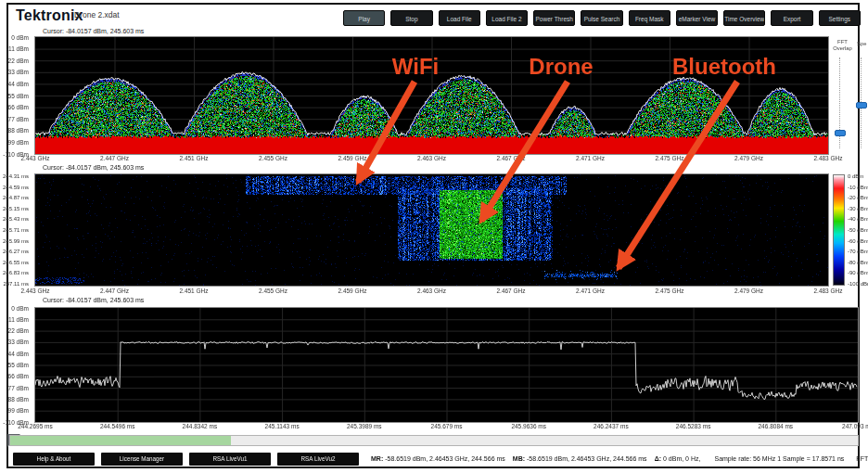  What do you see at coordinates (16, 251) in the screenshot?
I see `spectrogram-time-tick-label: 246.27 ms` at bounding box center [16, 251].